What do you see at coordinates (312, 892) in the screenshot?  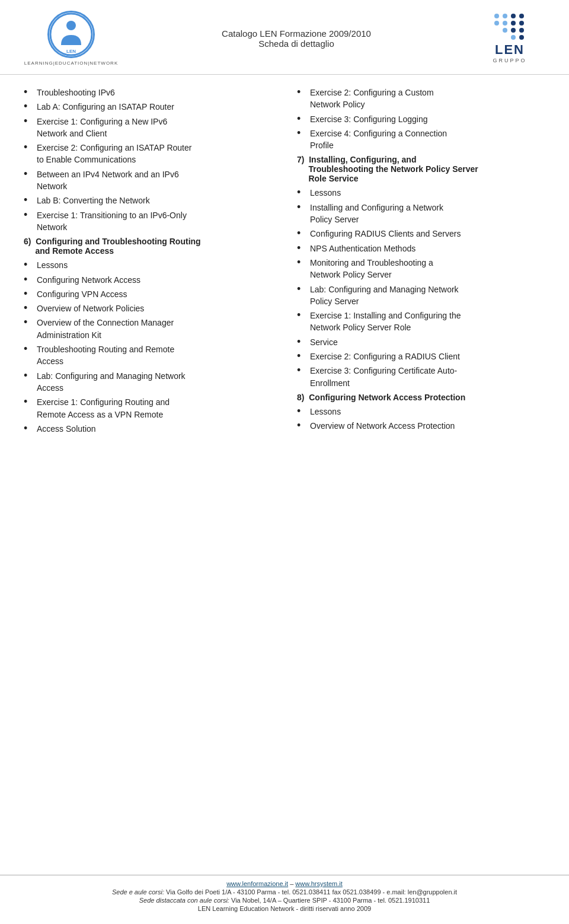 I see `footer-address1-text: Via Golfo dei Poeti 1/A - 43100 Parma - …` at bounding box center [312, 892].